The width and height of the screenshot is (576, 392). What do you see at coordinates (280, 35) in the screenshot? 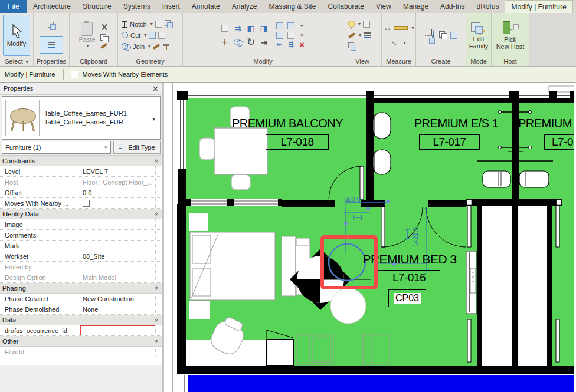
I see `array-icon` at bounding box center [280, 35].